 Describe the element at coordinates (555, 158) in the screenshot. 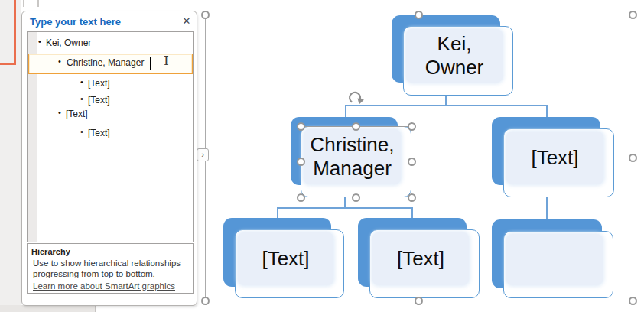

I see `node-sibling-label: [Text]` at that location.